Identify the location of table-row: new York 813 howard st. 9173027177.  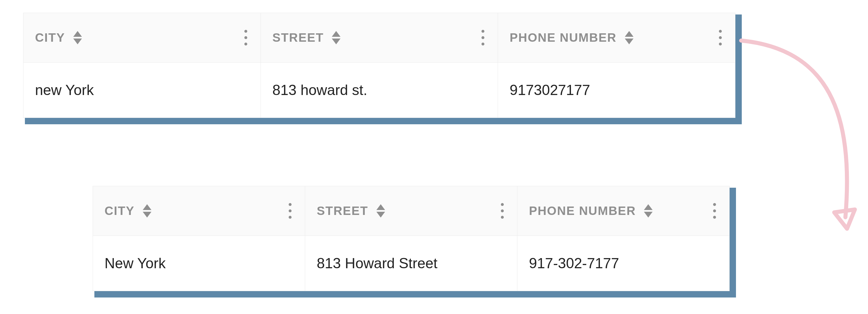
(379, 90).